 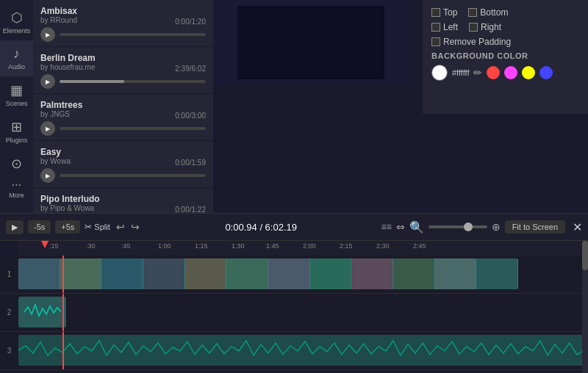 What do you see at coordinates (68, 227) in the screenshot?
I see `plus5-button: +5s` at bounding box center [68, 227].